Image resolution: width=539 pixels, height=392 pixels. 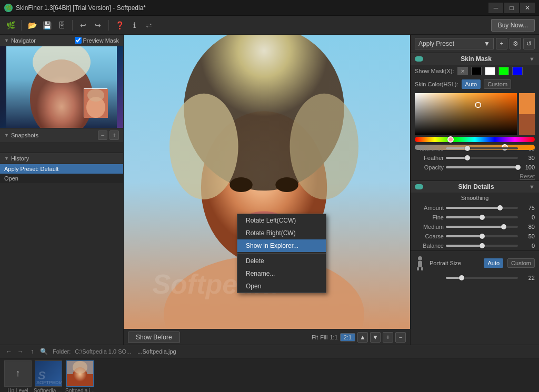 I want to click on apply-preset-dropdown: Apply Preset ▼, so click(x=454, y=44).